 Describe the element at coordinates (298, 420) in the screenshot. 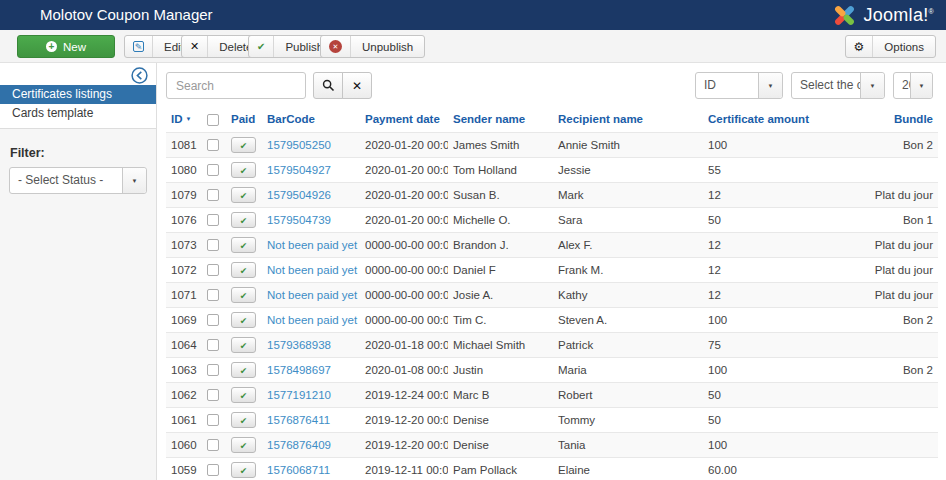

I see `barcode-link: 1576876411` at that location.